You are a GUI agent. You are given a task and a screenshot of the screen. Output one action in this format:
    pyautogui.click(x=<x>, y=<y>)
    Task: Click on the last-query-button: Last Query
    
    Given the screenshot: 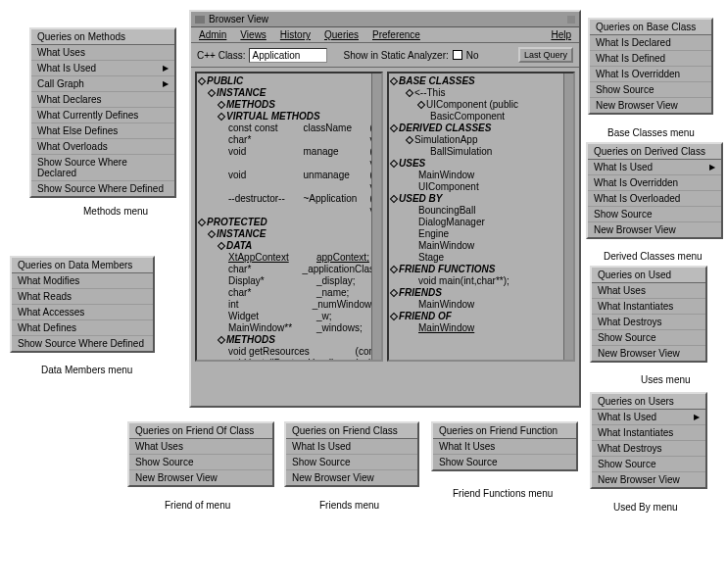 What is the action you would take?
    pyautogui.click(x=546, y=55)
    